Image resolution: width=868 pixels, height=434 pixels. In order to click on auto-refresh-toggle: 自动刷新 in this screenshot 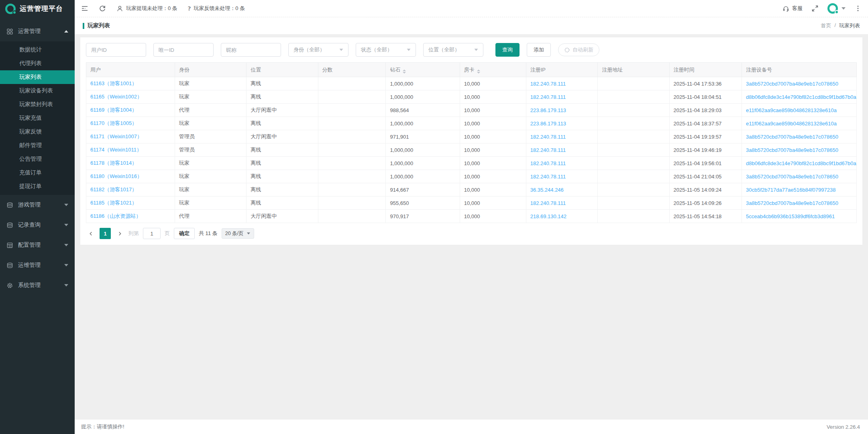, I will do `click(579, 50)`.